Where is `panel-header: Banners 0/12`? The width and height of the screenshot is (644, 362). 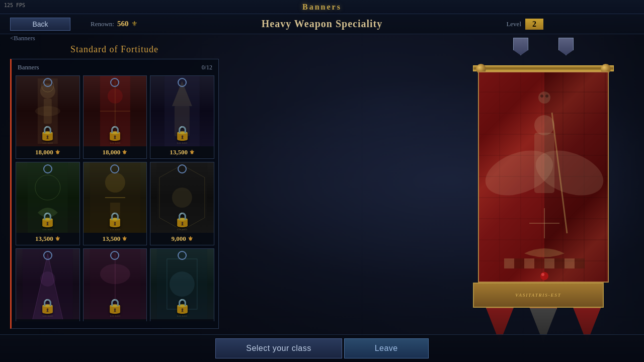
panel-header: Banners 0/12 is located at coordinates (115, 67).